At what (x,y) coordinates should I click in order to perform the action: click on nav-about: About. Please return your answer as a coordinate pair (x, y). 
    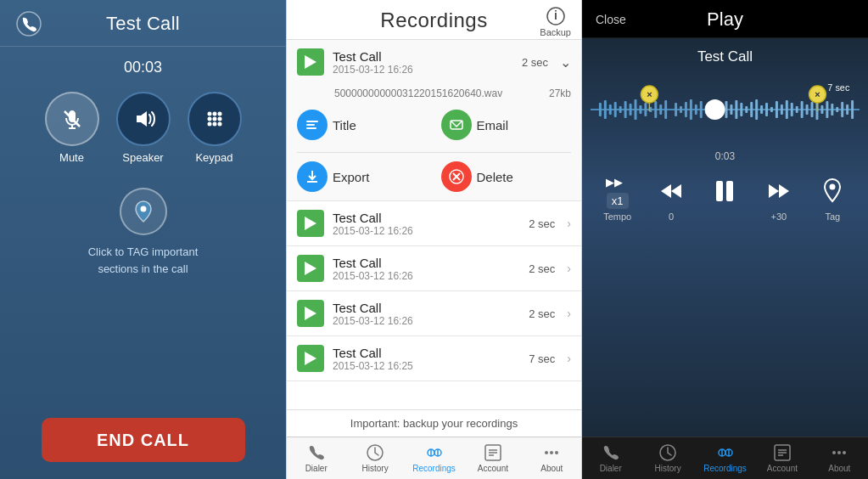
    Looking at the image, I should click on (552, 459).